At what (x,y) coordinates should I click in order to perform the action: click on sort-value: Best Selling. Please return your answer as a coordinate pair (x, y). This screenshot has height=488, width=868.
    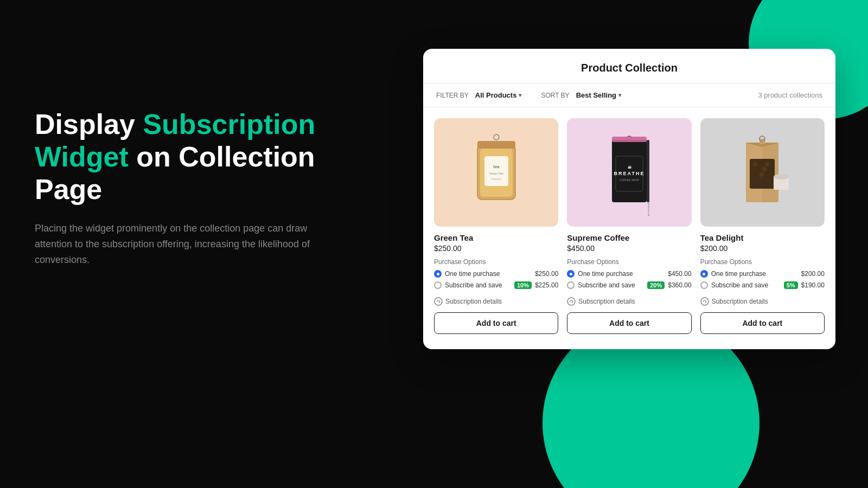
    Looking at the image, I should click on (596, 95).